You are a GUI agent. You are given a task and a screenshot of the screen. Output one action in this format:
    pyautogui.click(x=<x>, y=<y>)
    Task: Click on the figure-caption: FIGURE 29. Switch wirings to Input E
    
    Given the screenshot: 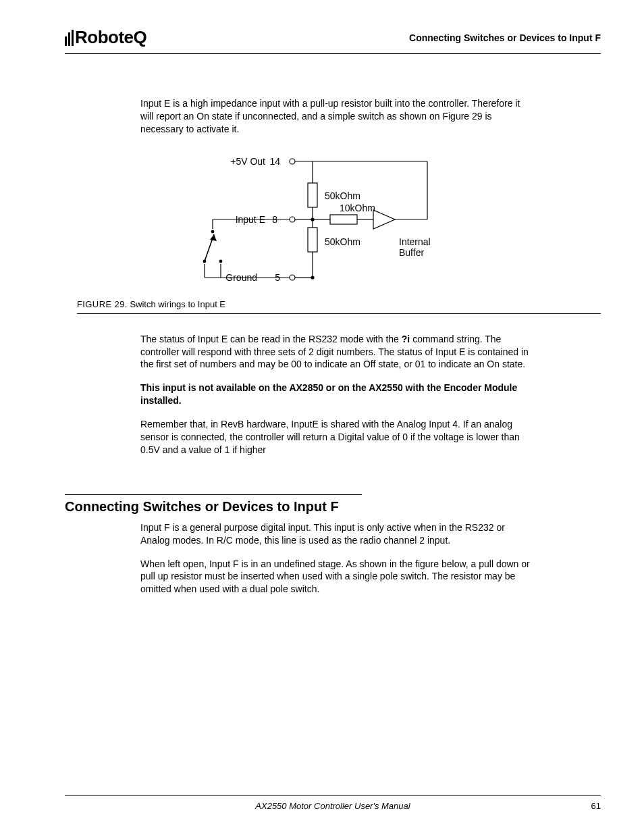 What is the action you would take?
    pyautogui.click(x=339, y=307)
    